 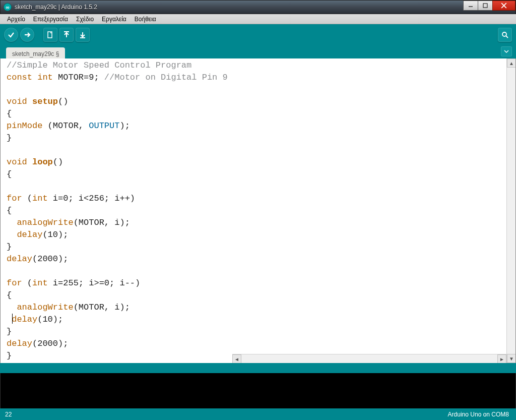 I want to click on verify-button, so click(x=11, y=35).